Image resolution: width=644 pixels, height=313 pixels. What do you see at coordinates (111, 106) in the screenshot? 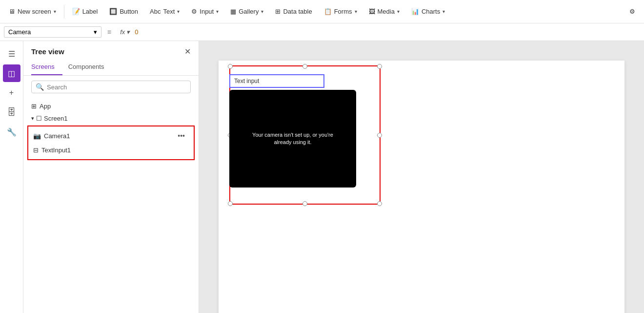
I see `tree-item-app: ⊞ App` at bounding box center [111, 106].